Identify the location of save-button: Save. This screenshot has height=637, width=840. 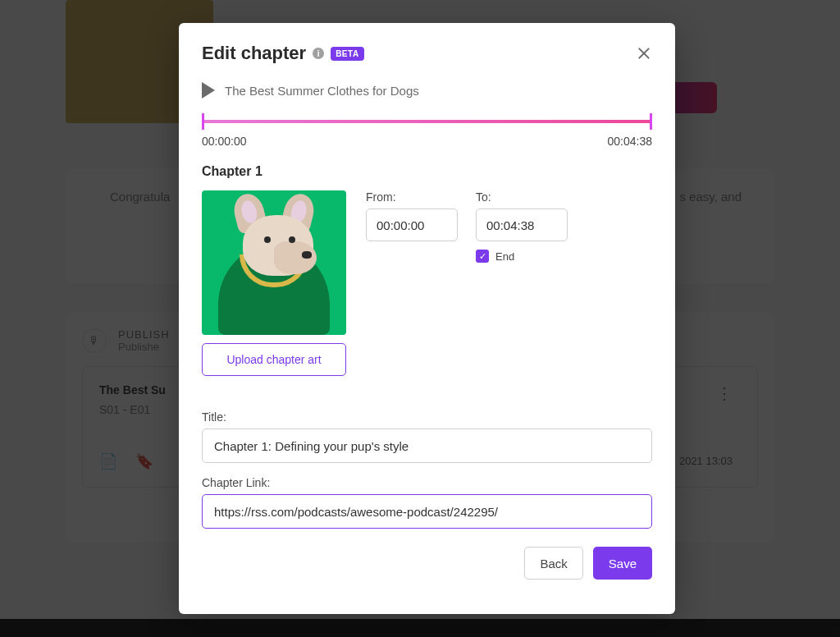
(623, 563).